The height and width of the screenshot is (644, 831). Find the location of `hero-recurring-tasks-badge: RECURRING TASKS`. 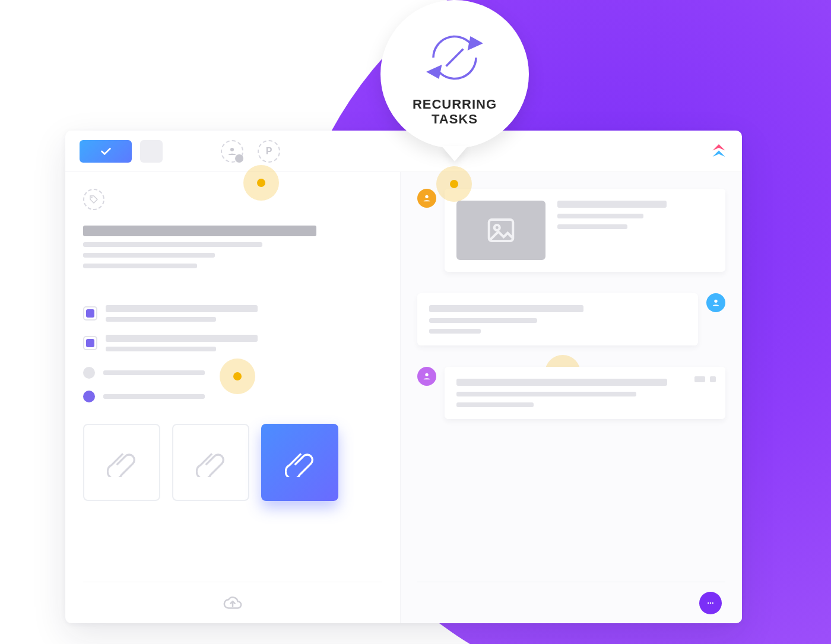

hero-recurring-tasks-badge: RECURRING TASKS is located at coordinates (455, 74).